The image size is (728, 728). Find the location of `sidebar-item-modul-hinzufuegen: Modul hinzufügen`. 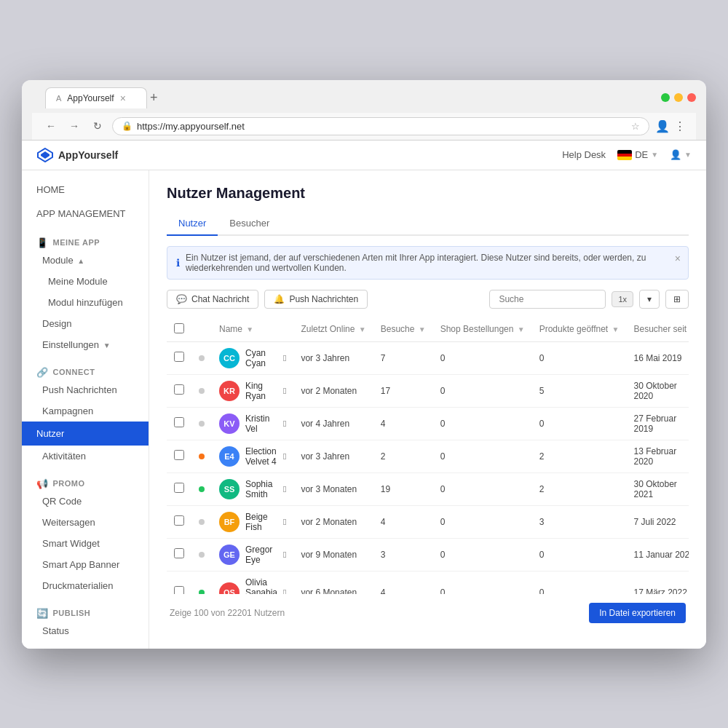

sidebar-item-modul-hinzufuegen: Modul hinzufügen is located at coordinates (85, 303).